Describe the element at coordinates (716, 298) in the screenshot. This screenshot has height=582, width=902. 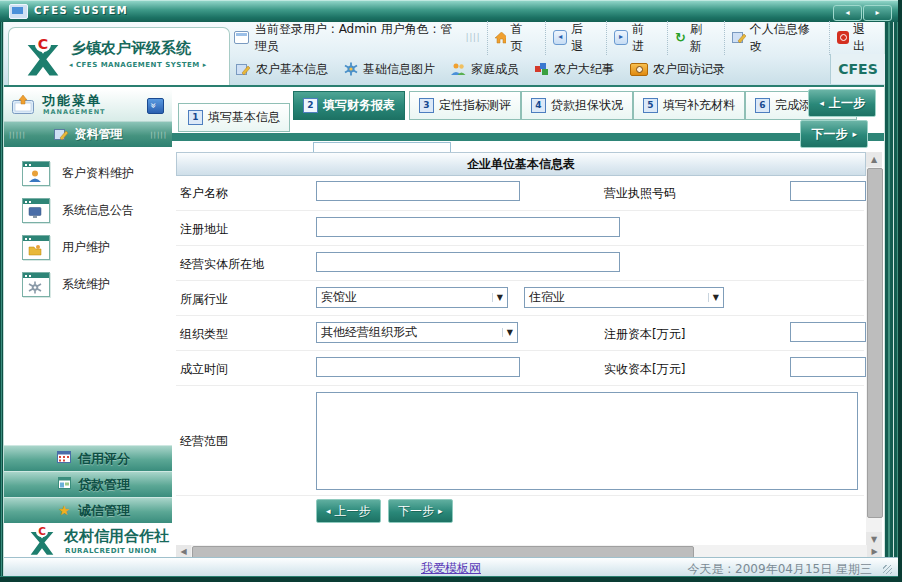
I see `dropdown-arrow-icon: ▼` at that location.